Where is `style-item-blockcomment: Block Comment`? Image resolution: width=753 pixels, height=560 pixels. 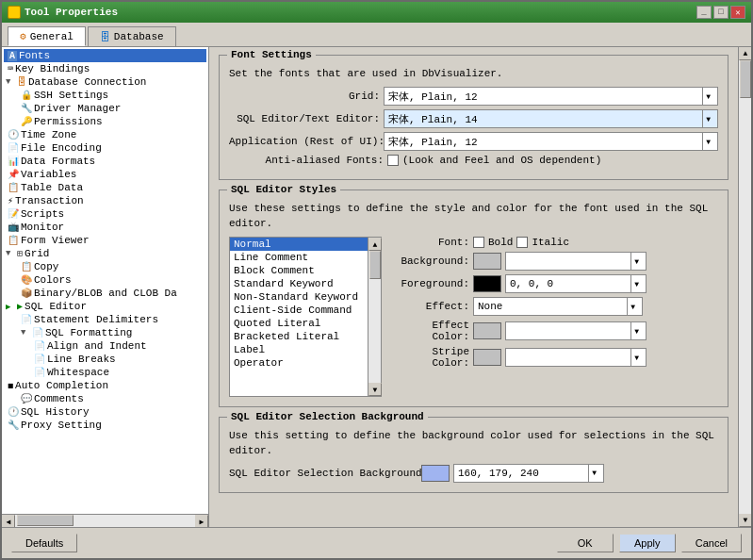
style-item-blockcomment: Block Comment is located at coordinates (299, 271).